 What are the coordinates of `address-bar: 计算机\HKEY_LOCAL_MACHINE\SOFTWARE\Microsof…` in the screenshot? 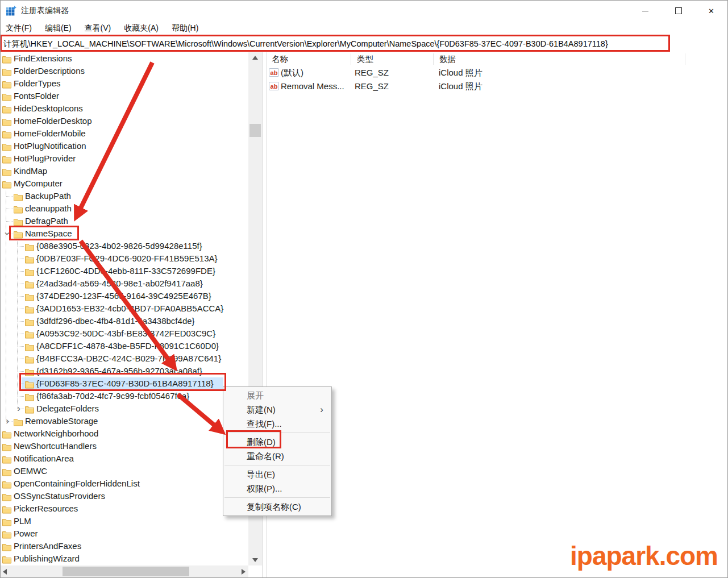 It's located at (364, 44).